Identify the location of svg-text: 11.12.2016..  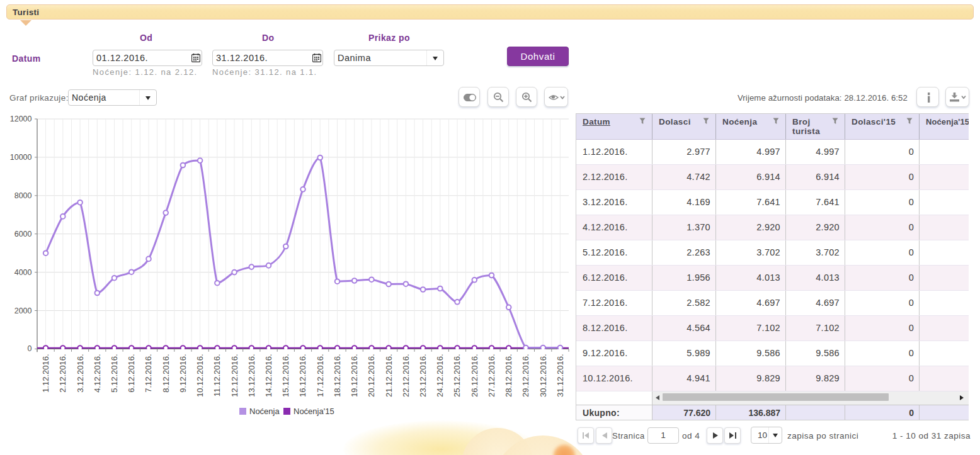
(217, 375).